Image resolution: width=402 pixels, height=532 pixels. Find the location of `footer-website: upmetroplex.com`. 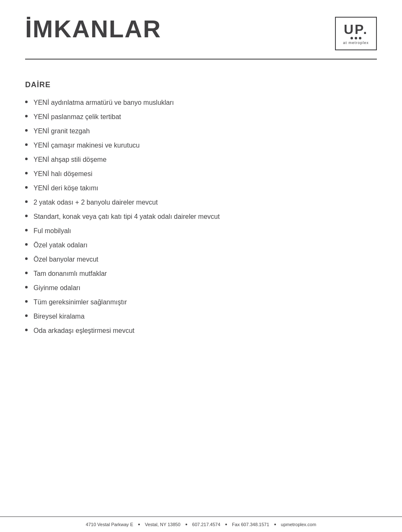

footer-website: upmetroplex.com is located at coordinates (299, 524).